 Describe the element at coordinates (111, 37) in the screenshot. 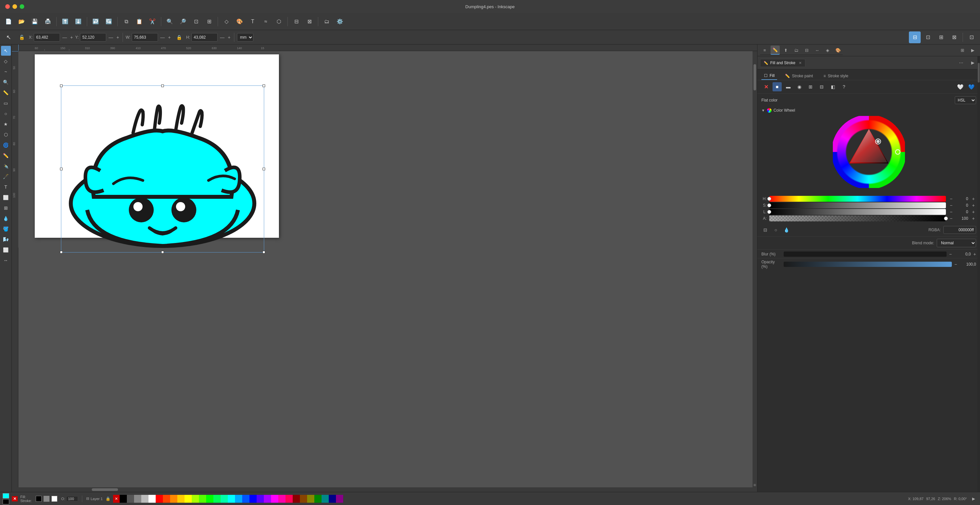

I see `y-minus-icon: —` at that location.